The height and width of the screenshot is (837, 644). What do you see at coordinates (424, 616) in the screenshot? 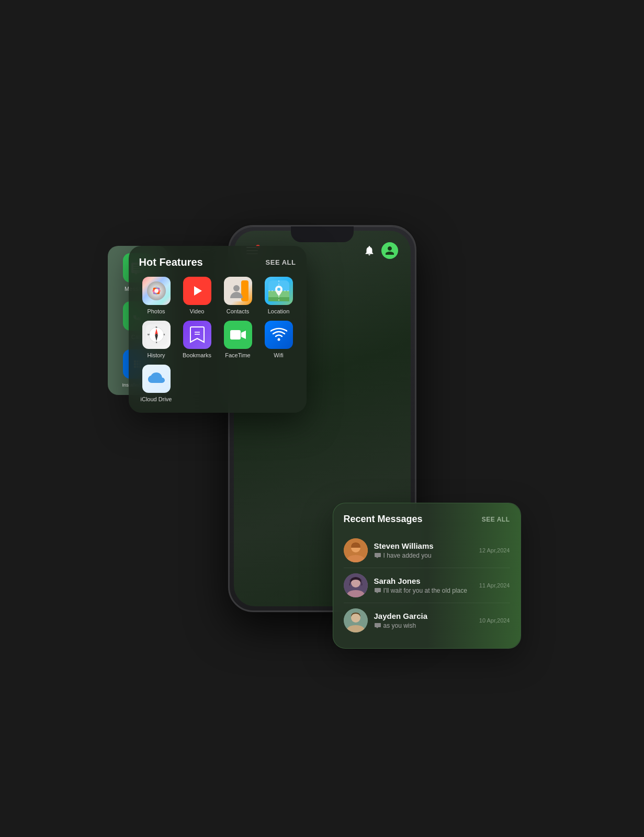
I see `msg-name-jayden: Jayden Garcia` at bounding box center [424, 616].